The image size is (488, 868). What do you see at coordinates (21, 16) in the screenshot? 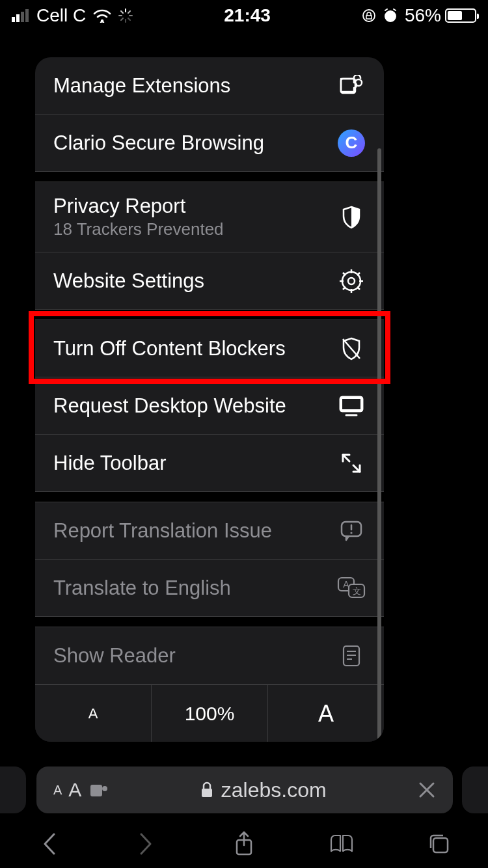
I see `signal-icon` at bounding box center [21, 16].